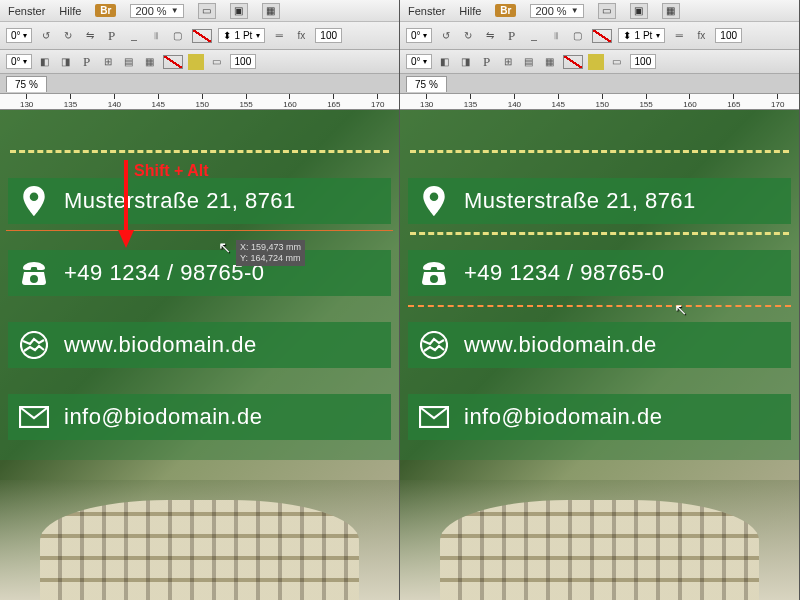 This screenshot has height=600, width=800. Describe the element at coordinates (200, 152) in the screenshot. I see `dashed-divider-top` at that location.